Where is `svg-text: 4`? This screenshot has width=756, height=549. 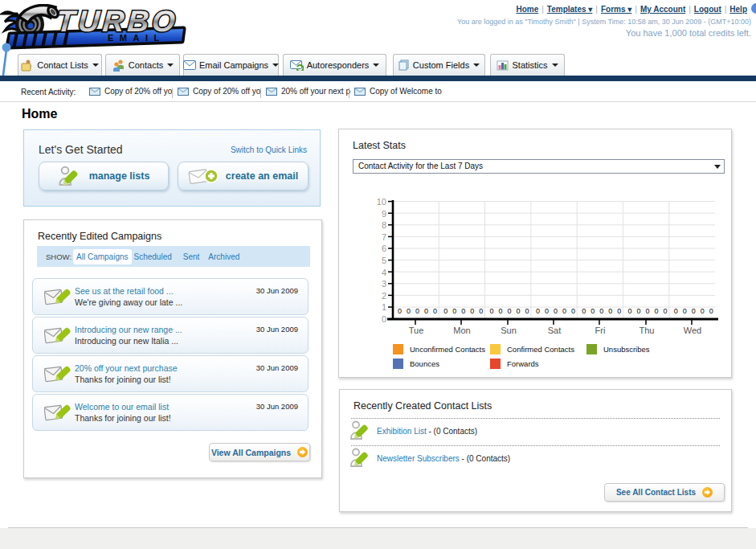
svg-text: 4 is located at coordinates (384, 272).